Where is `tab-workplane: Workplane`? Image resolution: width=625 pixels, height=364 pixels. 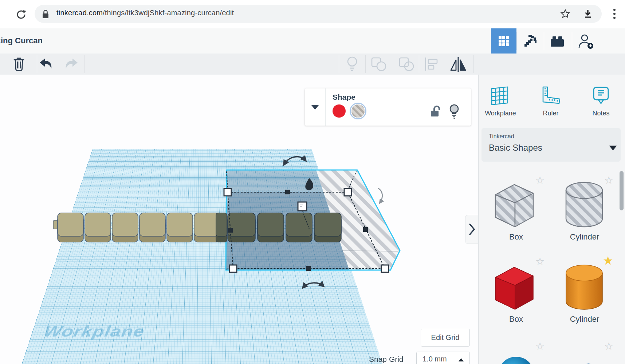
tab-workplane: Workplane is located at coordinates (500, 101).